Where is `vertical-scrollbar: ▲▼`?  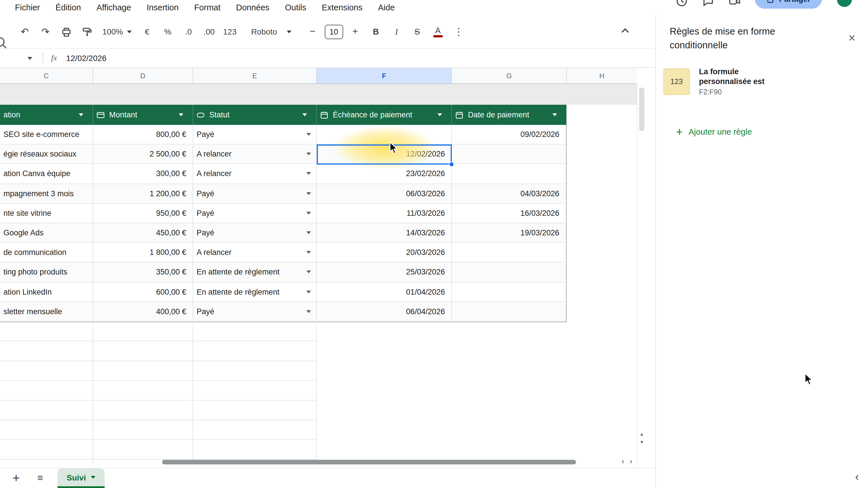
vertical-scrollbar: ▲▼ is located at coordinates (641, 276).